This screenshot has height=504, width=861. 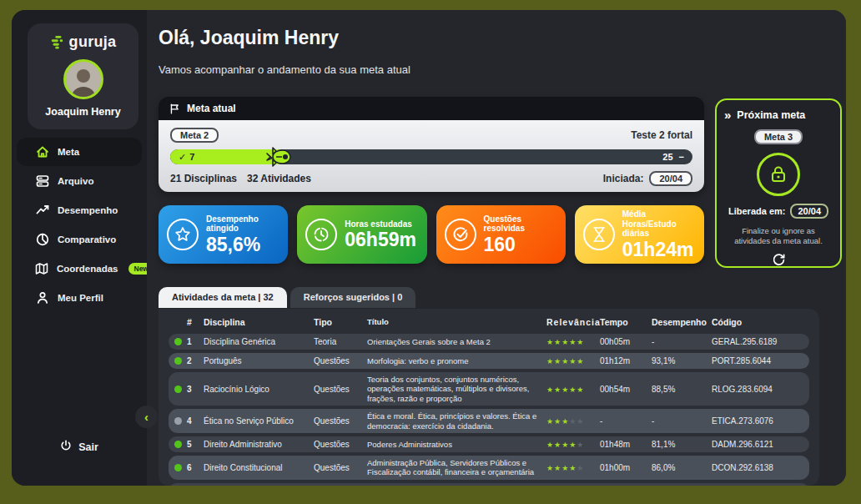 I want to click on cell-codigo: DCON.292.6138, so click(x=758, y=467).